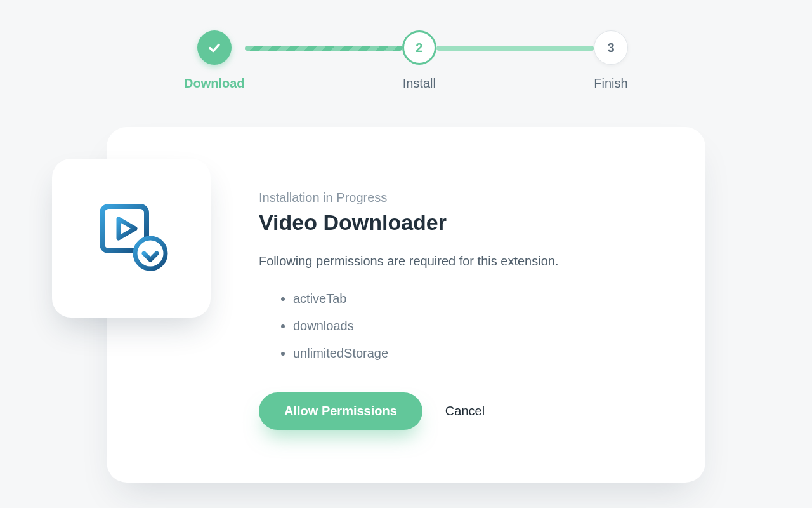 Image resolution: width=812 pixels, height=508 pixels. What do you see at coordinates (611, 61) in the screenshot?
I see `step-finish: 3 Finish` at bounding box center [611, 61].